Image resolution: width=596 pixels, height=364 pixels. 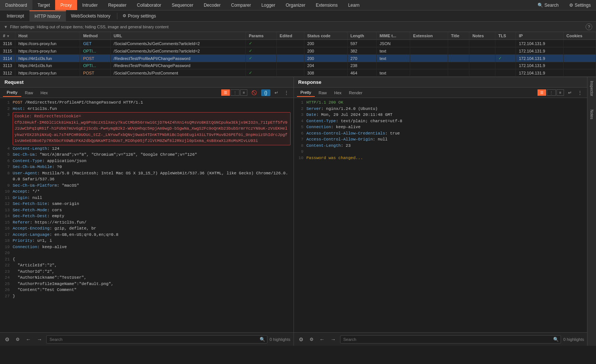 What do you see at coordinates (147, 216) in the screenshot?
I see `request-line: 14Sec-Fetch-Dest: empty` at bounding box center [147, 216].